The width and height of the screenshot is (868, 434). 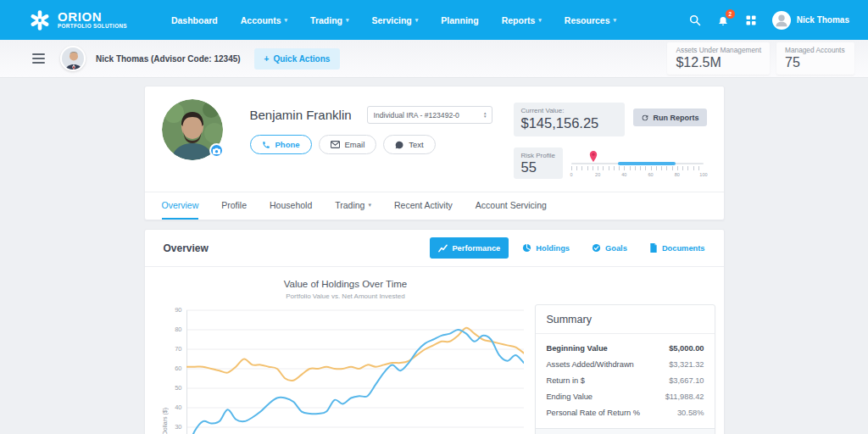 I want to click on y-axis-labels: 9080706050403020, so click(x=177, y=370).